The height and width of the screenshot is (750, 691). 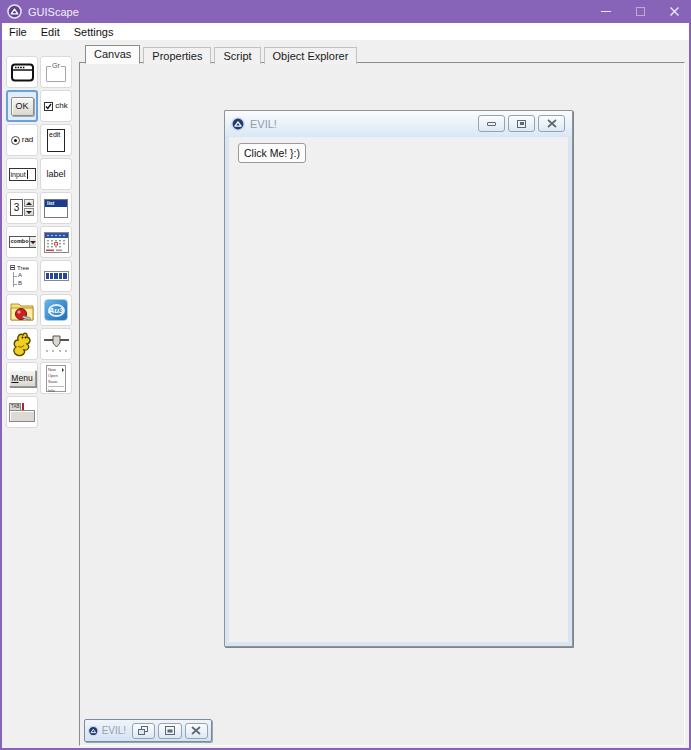 What do you see at coordinates (50, 32) in the screenshot?
I see `menu-edit: Edit` at bounding box center [50, 32].